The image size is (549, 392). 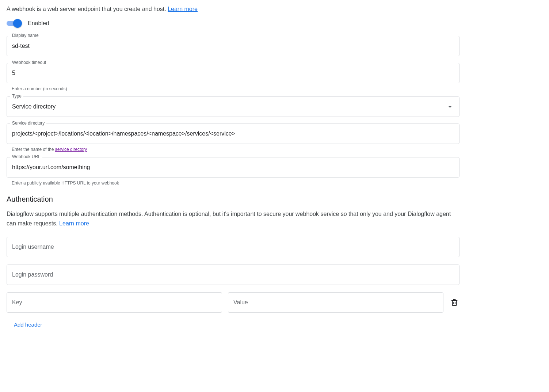 I want to click on display-name-label: Display name, so click(x=26, y=35).